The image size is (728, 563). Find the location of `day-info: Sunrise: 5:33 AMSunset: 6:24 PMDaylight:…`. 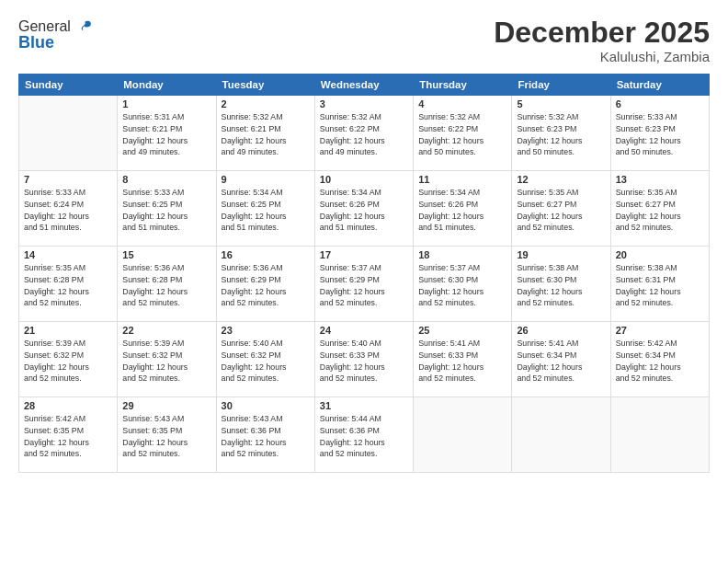

day-info: Sunrise: 5:33 AMSunset: 6:24 PMDaylight:… is located at coordinates (68, 210).